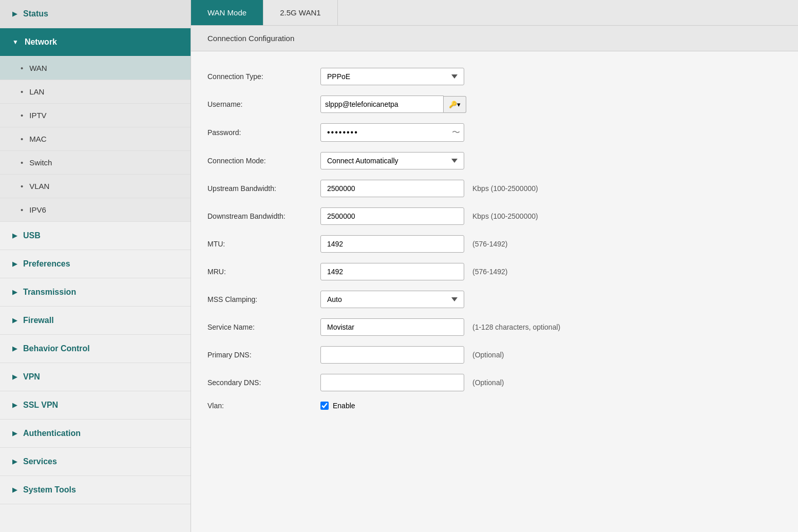 This screenshot has width=798, height=532. Describe the element at coordinates (96, 210) in the screenshot. I see `sidebar-item-ipv6: • IPV6` at that location.